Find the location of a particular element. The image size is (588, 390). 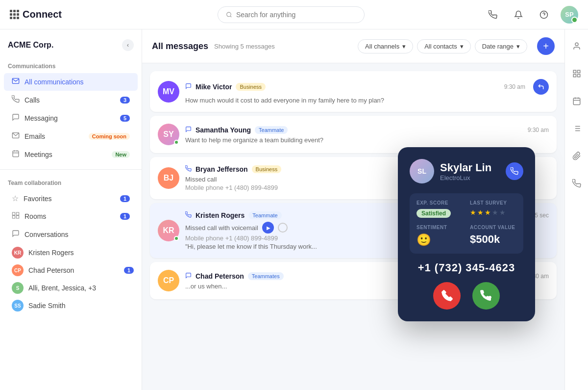

msg-preview: Want to help me organize a team building… is located at coordinates (367, 140).